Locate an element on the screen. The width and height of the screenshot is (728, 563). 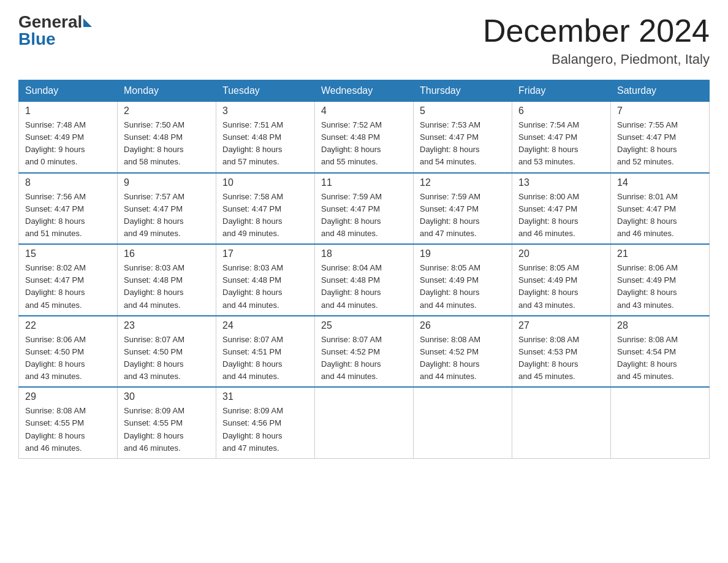
day-number: 27 is located at coordinates (561, 326).